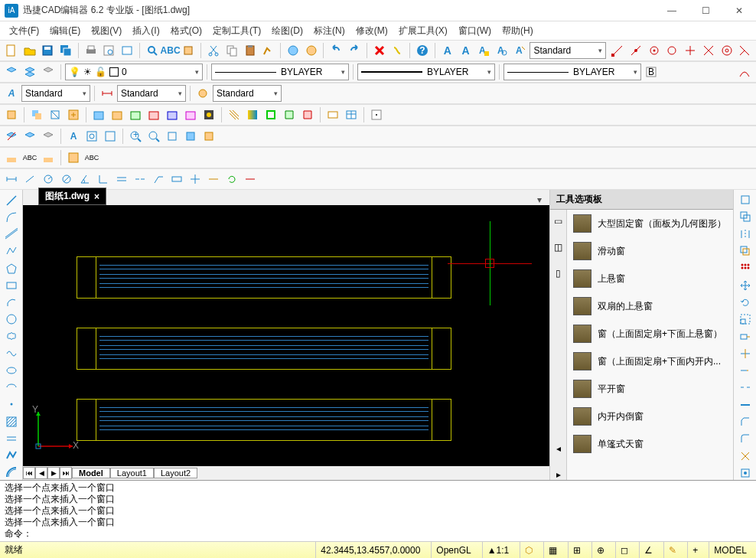 Image resolution: width=756 pixels, height=558 pixels. What do you see at coordinates (745, 473) in the screenshot?
I see `align-icon` at bounding box center [745, 473].